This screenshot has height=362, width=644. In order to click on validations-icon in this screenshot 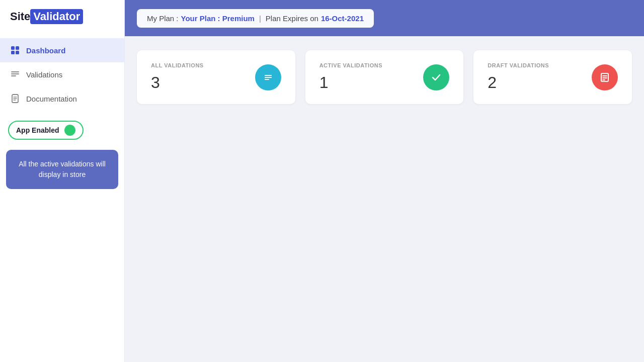, I will do `click(15, 74)`.